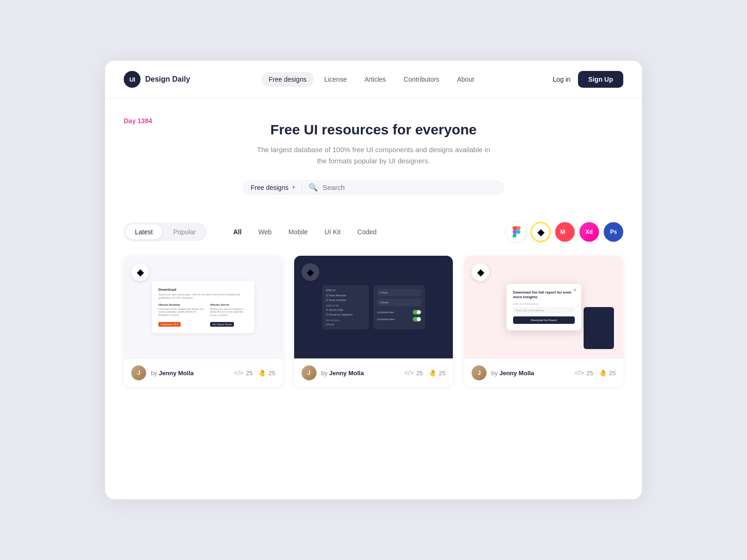 The height and width of the screenshot is (560, 747). Describe the element at coordinates (479, 373) in the screenshot. I see `avatar-3: J` at that location.